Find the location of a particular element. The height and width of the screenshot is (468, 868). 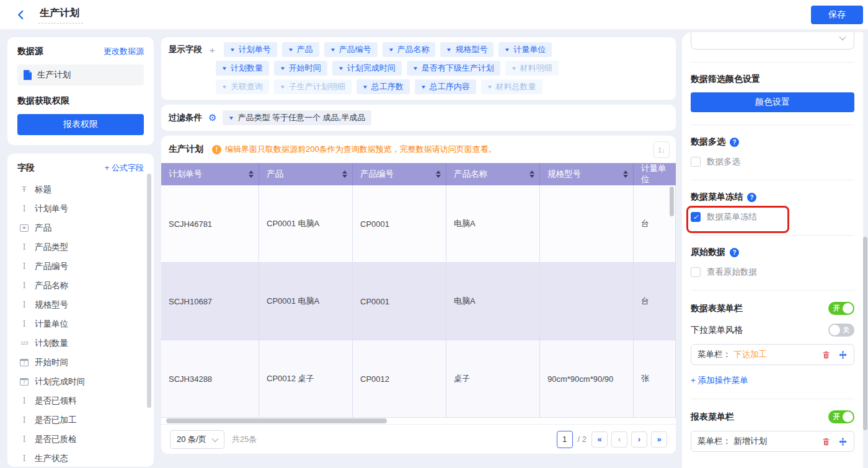

dropdown-style-toggle: 关 is located at coordinates (841, 330).